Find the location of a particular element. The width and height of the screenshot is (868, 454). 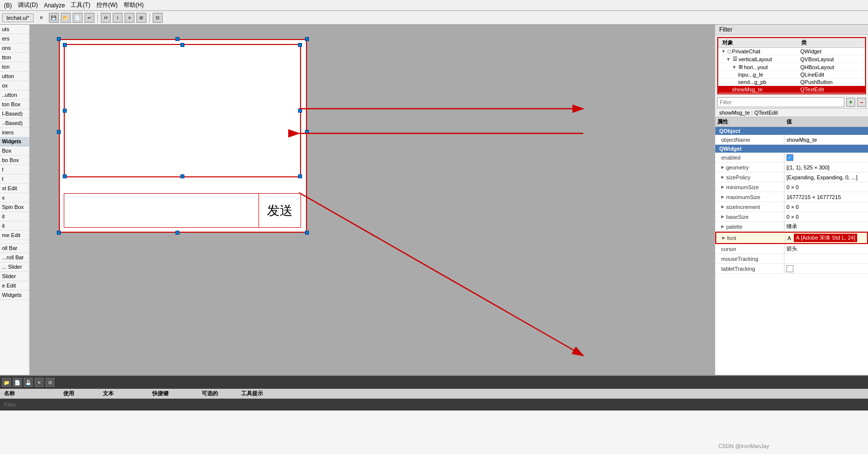

menu-item-controls: 控件(W) is located at coordinates (107, 5).